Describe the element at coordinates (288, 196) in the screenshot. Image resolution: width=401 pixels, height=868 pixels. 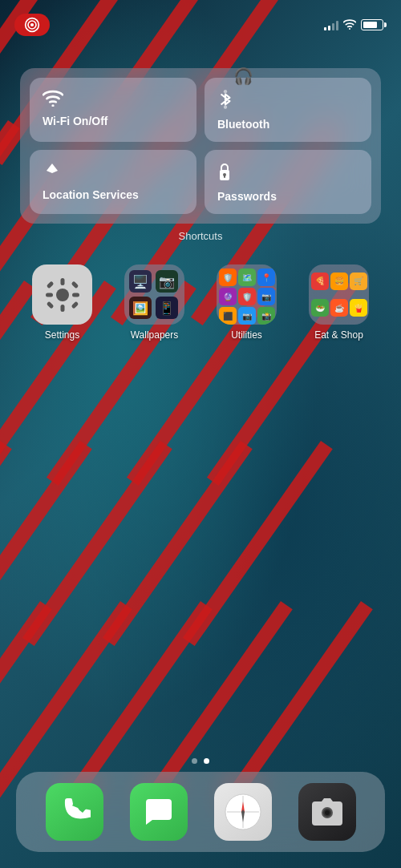
I see `passwords-label: Passwords` at that location.